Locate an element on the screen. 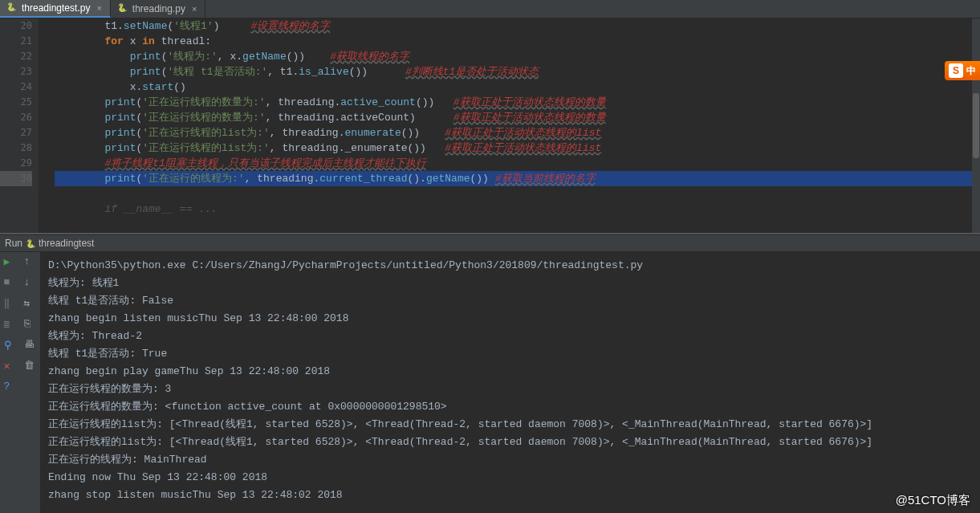  ime-text: 中 is located at coordinates (971, 71).